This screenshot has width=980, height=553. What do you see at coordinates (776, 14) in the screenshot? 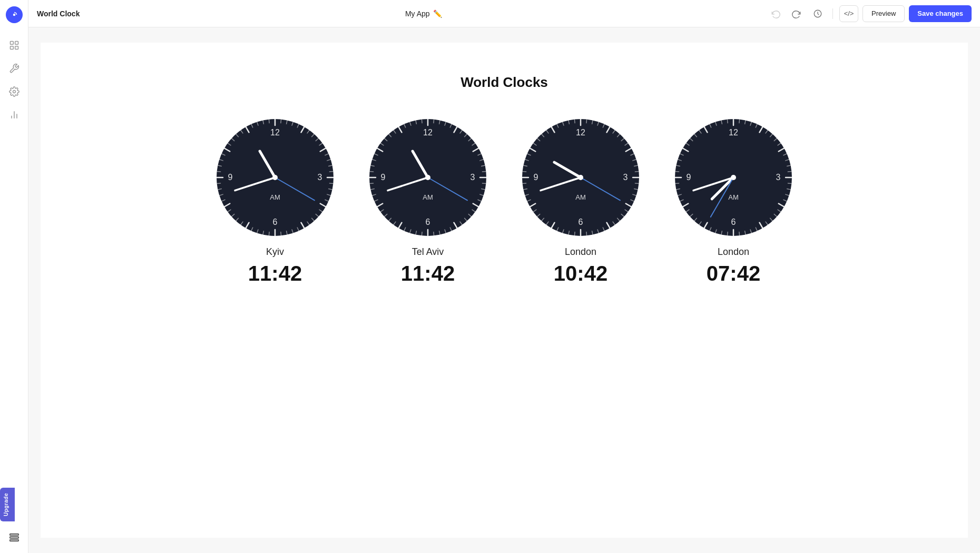
I see `undo-button` at bounding box center [776, 14].